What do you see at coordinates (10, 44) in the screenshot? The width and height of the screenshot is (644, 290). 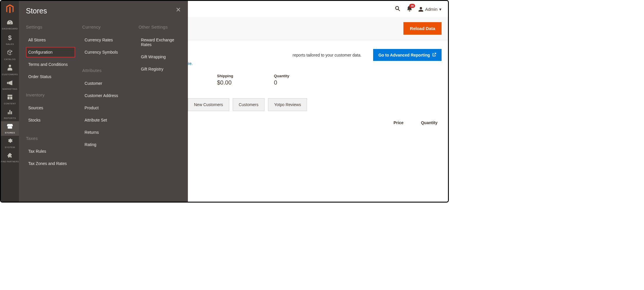 I see `sidebar-item-label: SALES` at bounding box center [10, 44].